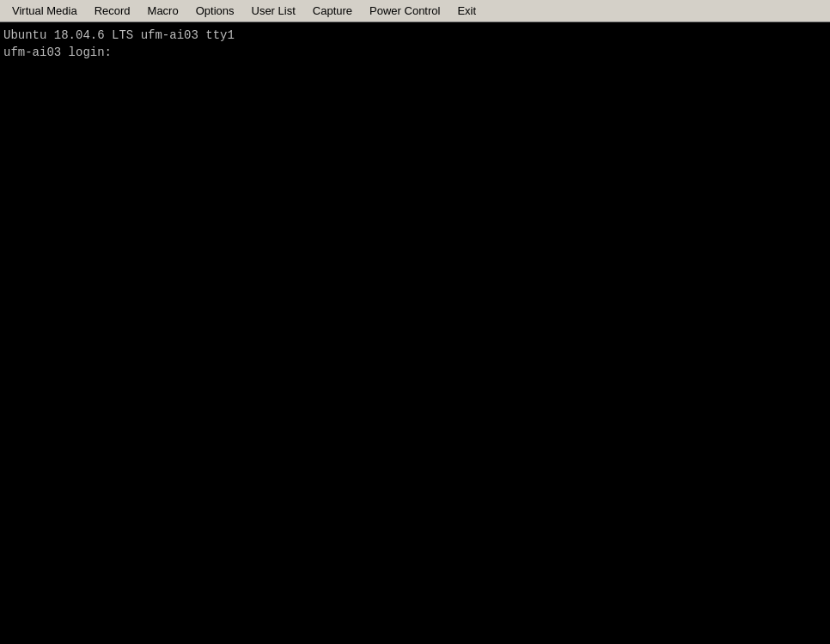 The height and width of the screenshot is (644, 830). Describe the element at coordinates (273, 10) in the screenshot. I see `menu-item-user-list: User List` at that location.